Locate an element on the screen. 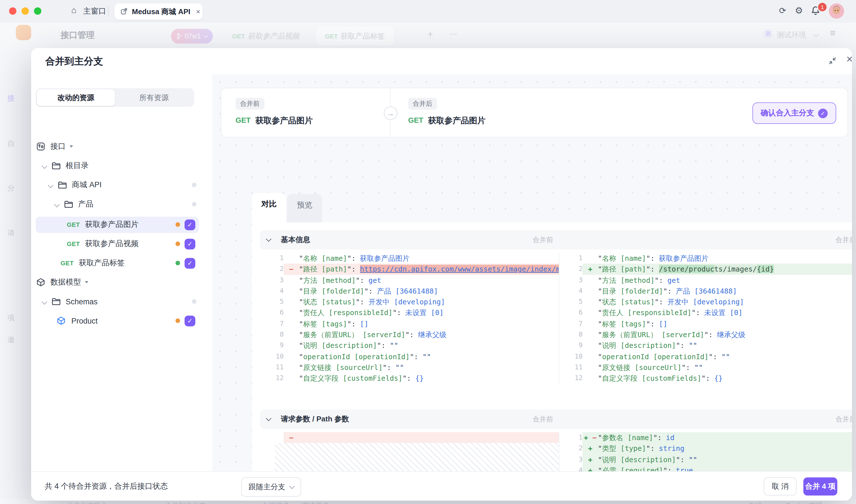  confirm-merge-button: 确认合入主分支 ✓ is located at coordinates (794, 113).